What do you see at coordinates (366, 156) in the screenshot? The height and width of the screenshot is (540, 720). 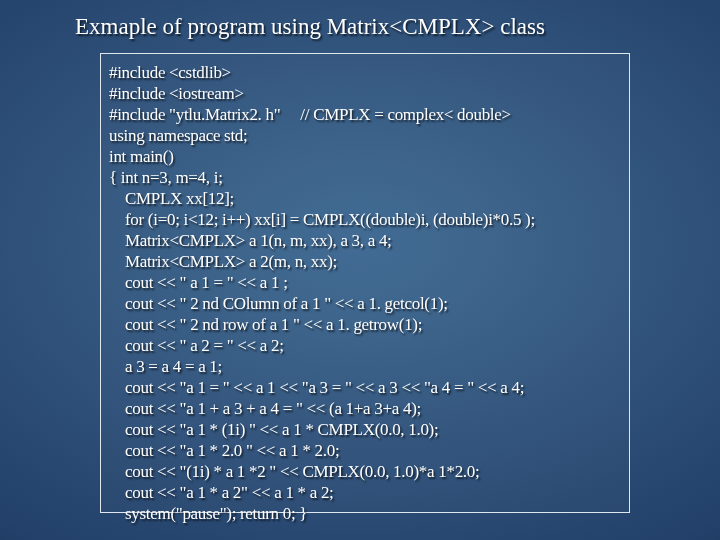 I see `code-line: int main()` at bounding box center [366, 156].